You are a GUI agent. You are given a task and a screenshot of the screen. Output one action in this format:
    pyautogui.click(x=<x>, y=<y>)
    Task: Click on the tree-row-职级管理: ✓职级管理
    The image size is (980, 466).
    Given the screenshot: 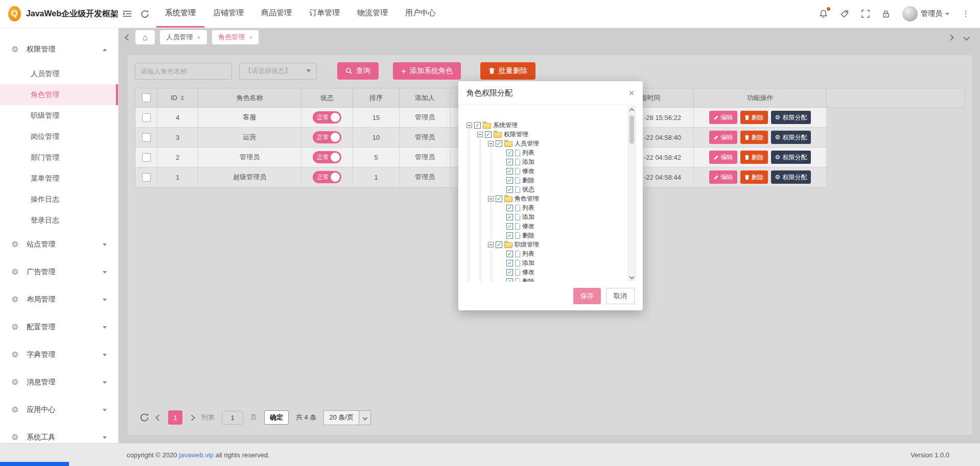 What is the action you would take?
    pyautogui.click(x=562, y=244)
    